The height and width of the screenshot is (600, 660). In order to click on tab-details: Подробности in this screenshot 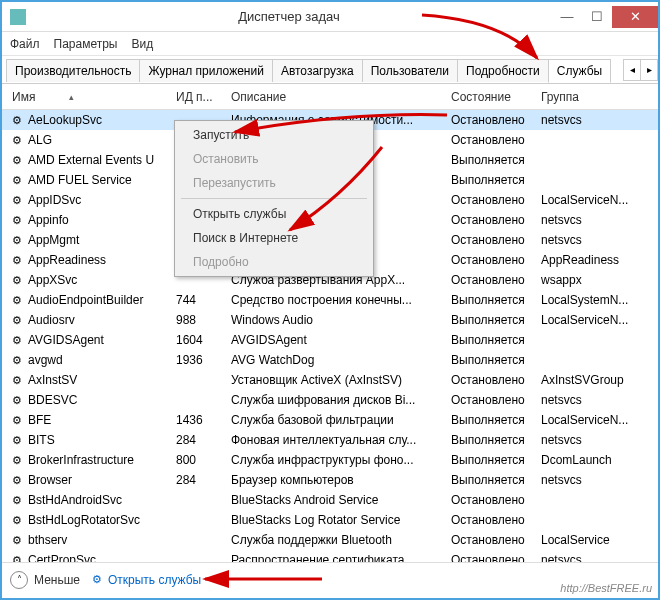, I will do `click(503, 70)`.